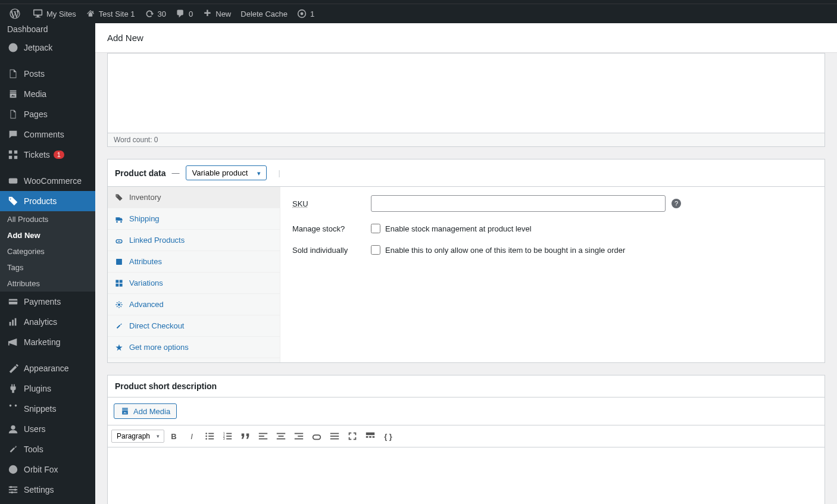 This screenshot has width=837, height=504. I want to click on adminbar-wp-logo, so click(17, 14).